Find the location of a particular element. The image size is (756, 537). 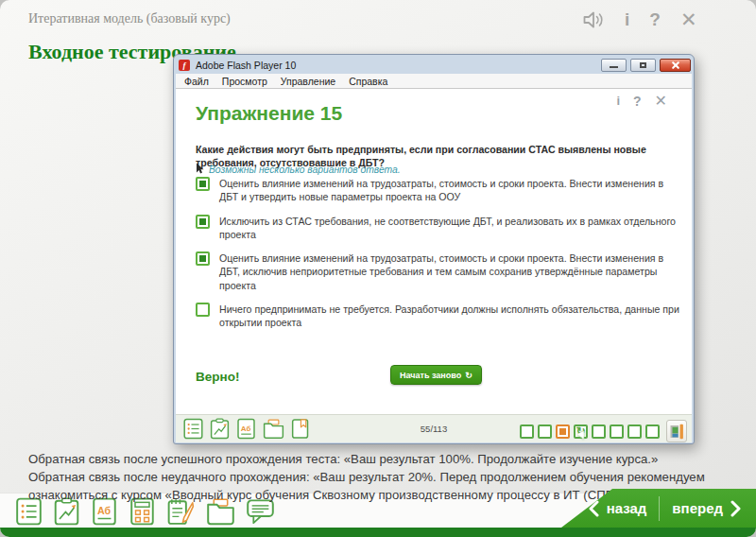

window-title: Adobe Flash Player 10 is located at coordinates (395, 65).